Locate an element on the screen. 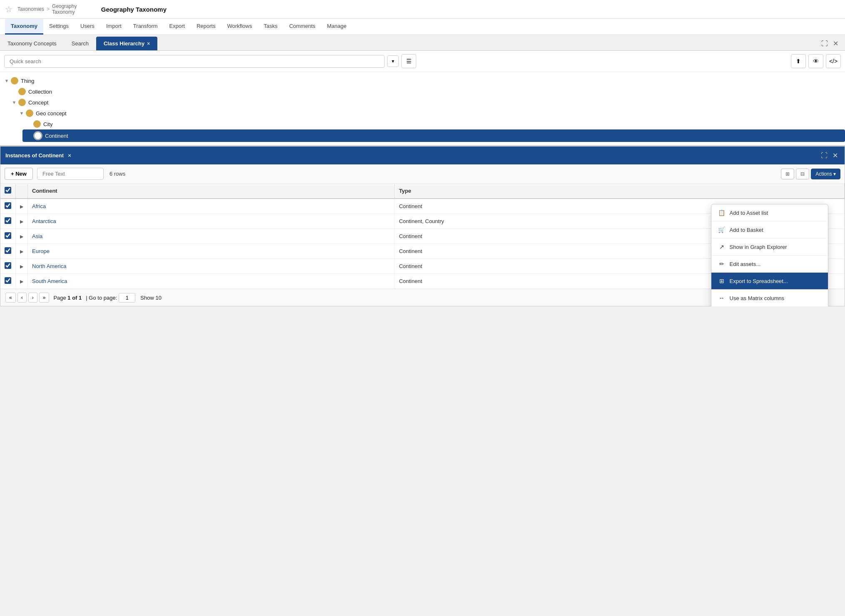  toggle-concept: ▼ is located at coordinates (14, 102).